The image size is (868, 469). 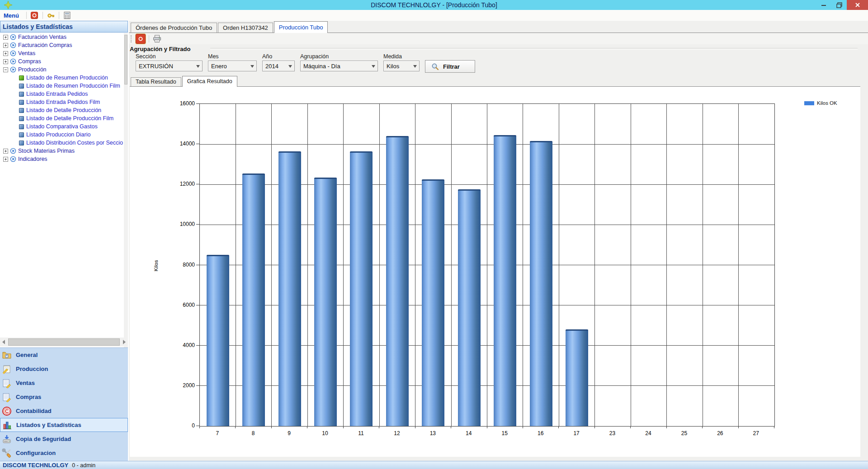 What do you see at coordinates (301, 27) in the screenshot?
I see `tab: Producción Tubo` at bounding box center [301, 27].